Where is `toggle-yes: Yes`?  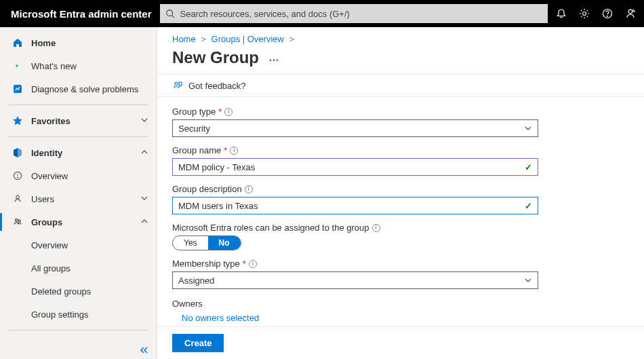
toggle-yes: Yes is located at coordinates (190, 243).